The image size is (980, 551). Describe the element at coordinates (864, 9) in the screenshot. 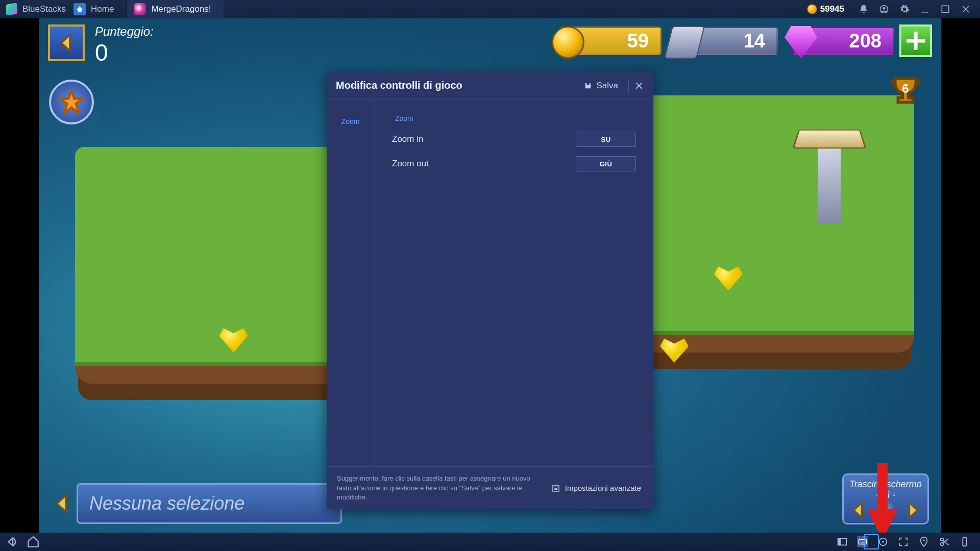

I see `notifications-icon` at that location.